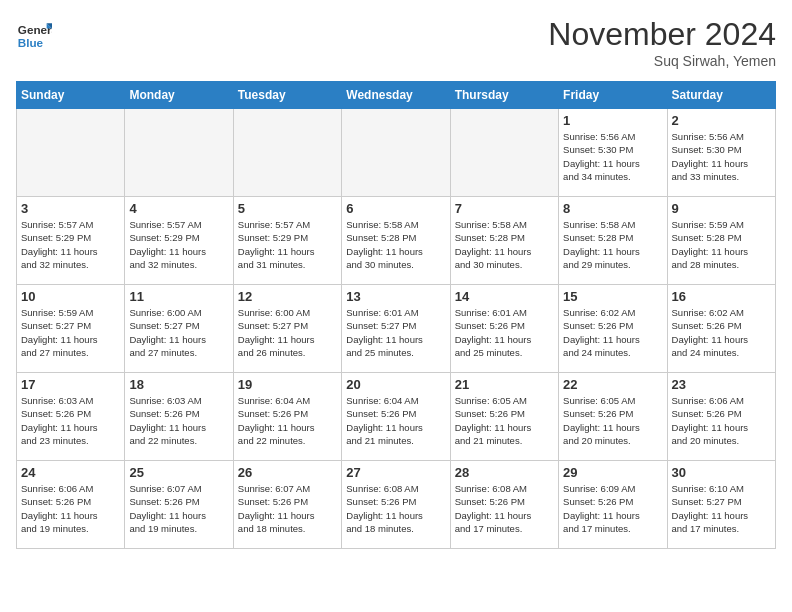 The width and height of the screenshot is (792, 612). I want to click on day-number: 29, so click(612, 472).